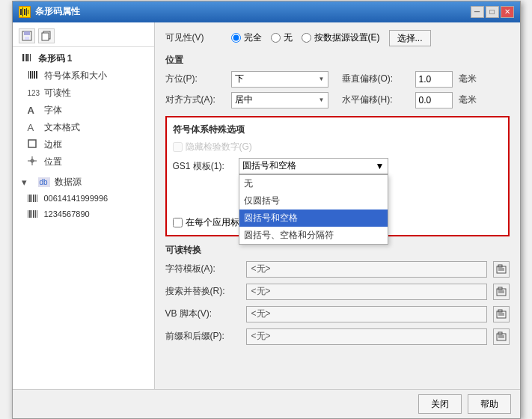 Image resolution: width=532 pixels, height=419 pixels. What do you see at coordinates (341, 37) in the screenshot?
I see `radio-datasource: 按数据源设置(E)` at bounding box center [341, 37].